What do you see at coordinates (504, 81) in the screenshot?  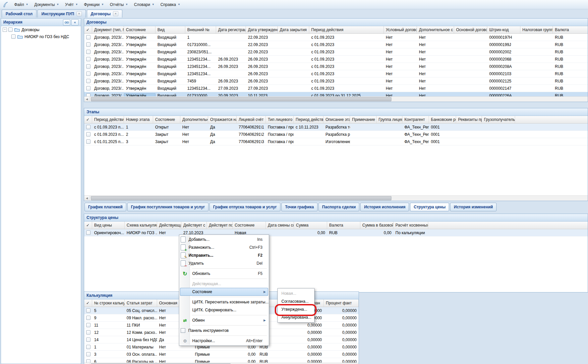 I see `table-cell: 0000002125` at bounding box center [504, 81].